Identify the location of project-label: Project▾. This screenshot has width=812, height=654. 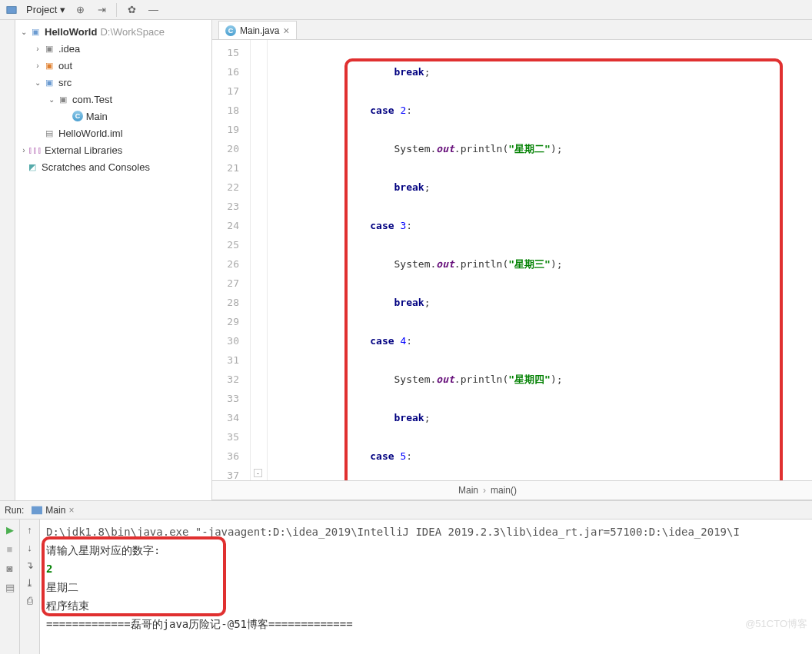
(46, 9).